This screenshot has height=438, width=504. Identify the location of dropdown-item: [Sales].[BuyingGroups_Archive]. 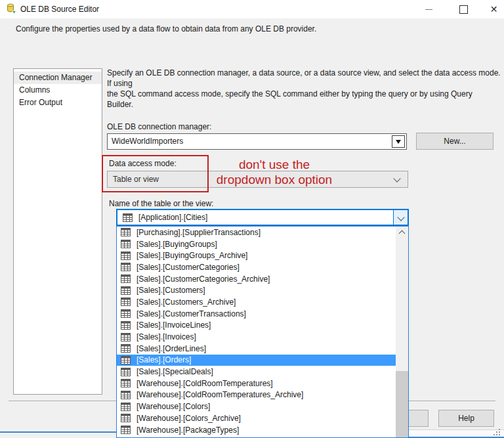
(256, 255).